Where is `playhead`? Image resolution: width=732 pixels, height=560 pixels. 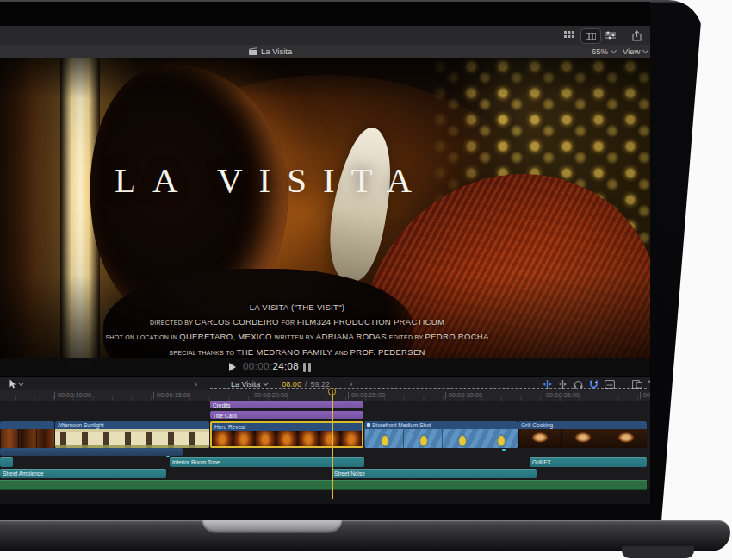
playhead is located at coordinates (332, 445).